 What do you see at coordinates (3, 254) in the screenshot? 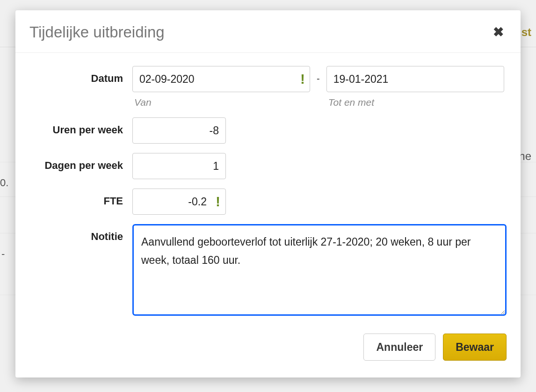
I see `bg-dash: -` at bounding box center [3, 254].